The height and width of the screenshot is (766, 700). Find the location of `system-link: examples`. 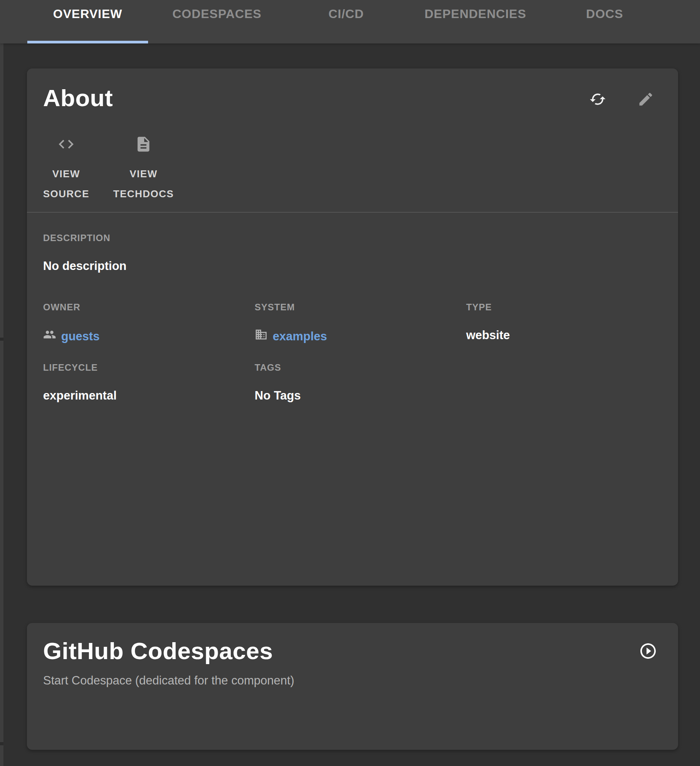

system-link: examples is located at coordinates (291, 336).